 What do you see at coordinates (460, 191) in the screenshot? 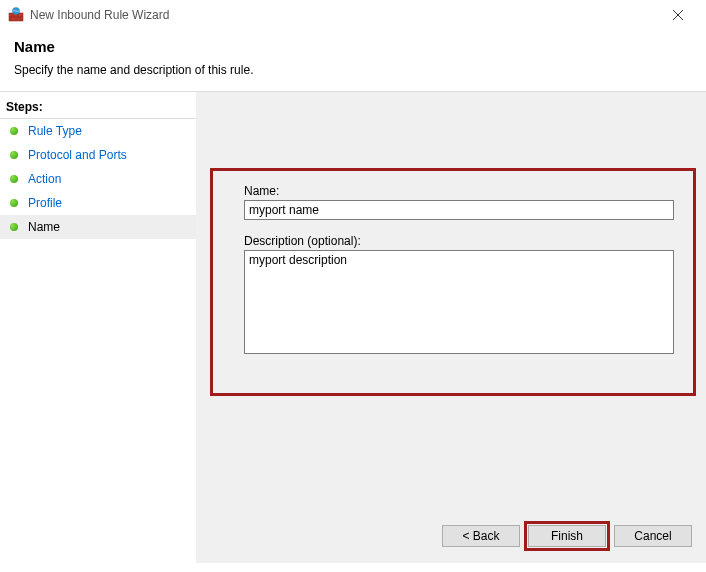
I see `name-label: Name:` at bounding box center [460, 191].